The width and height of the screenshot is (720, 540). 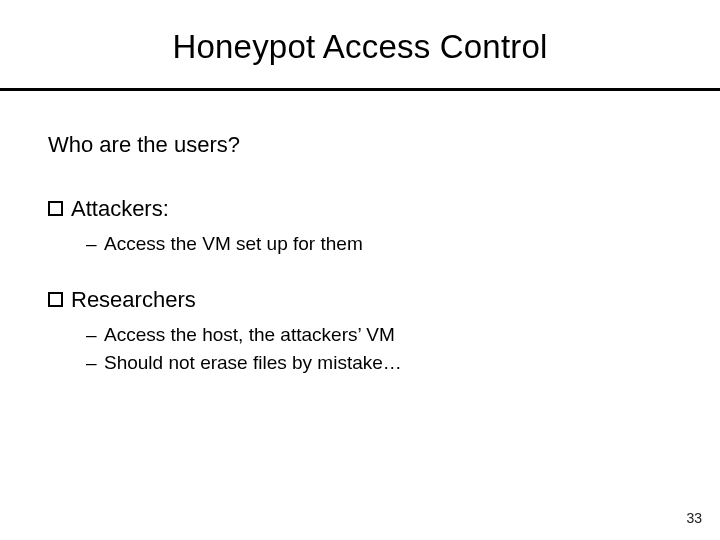 I want to click on page-number: 33, so click(x=694, y=518).